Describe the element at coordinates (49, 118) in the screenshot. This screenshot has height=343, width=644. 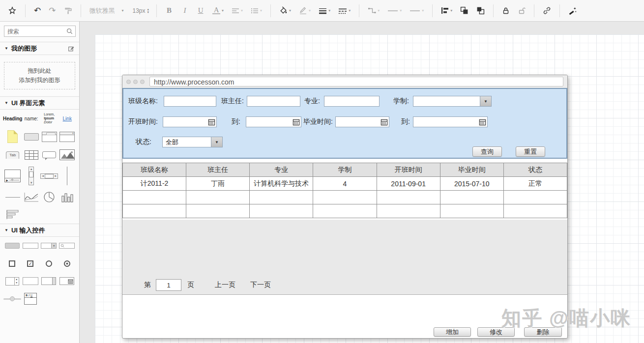
I see `shape-paragraph-text: Lorem,IpsumDolor` at that location.